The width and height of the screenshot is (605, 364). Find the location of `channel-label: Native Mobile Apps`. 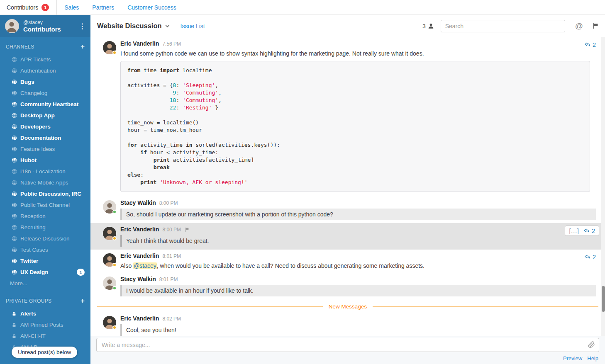

channel-label: Native Mobile Apps is located at coordinates (52, 182).